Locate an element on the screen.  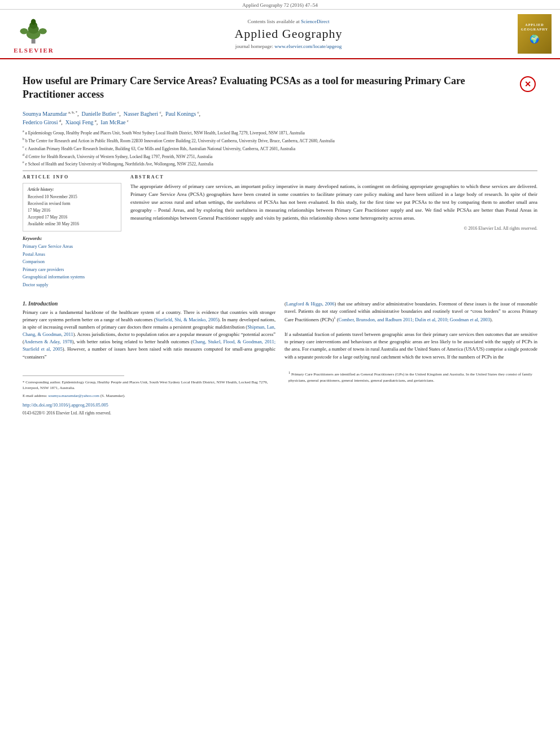
sciencedirect-line: Contents lists available at ScienceDirec… is located at coordinates (288, 21).